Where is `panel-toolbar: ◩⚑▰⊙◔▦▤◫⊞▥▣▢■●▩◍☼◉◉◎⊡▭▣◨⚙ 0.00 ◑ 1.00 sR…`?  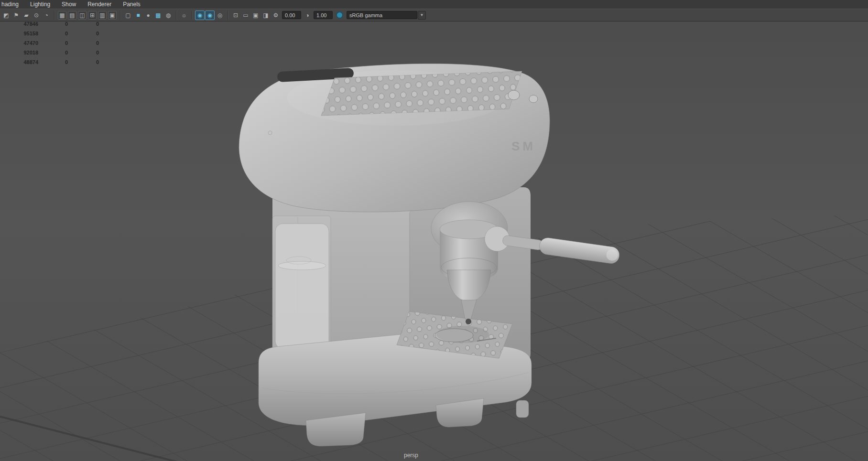
panel-toolbar: ◩⚑▰⊙◔▦▤◫⊞▥▣▢■●▩◍☼◉◉◎⊡▭▣◨⚙ 0.00 ◑ 1.00 sR… is located at coordinates (434, 15).